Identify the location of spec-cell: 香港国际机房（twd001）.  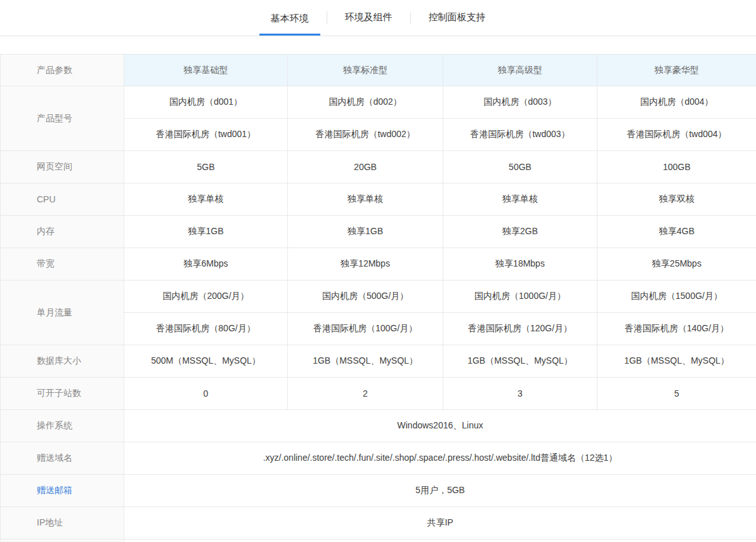
(206, 135).